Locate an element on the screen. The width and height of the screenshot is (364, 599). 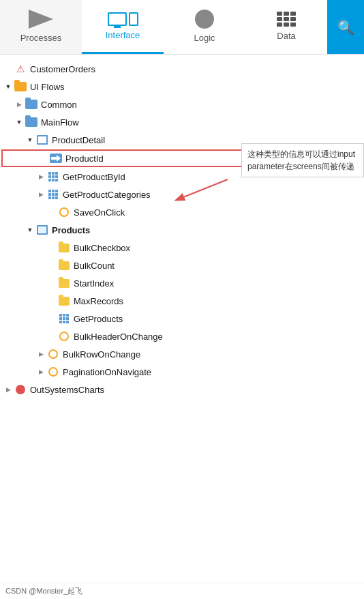
toggle-getproductbyid: ▶ is located at coordinates (41, 177).